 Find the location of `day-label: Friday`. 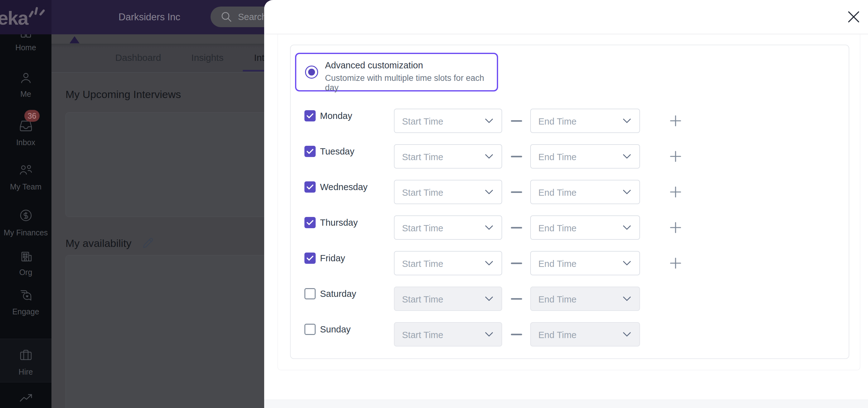

day-label: Friday is located at coordinates (333, 258).